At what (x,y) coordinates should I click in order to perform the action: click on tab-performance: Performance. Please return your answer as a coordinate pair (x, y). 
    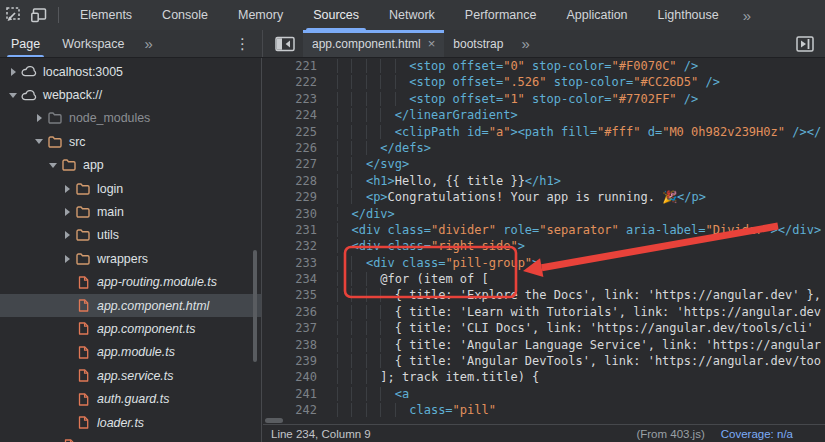
    Looking at the image, I should click on (501, 15).